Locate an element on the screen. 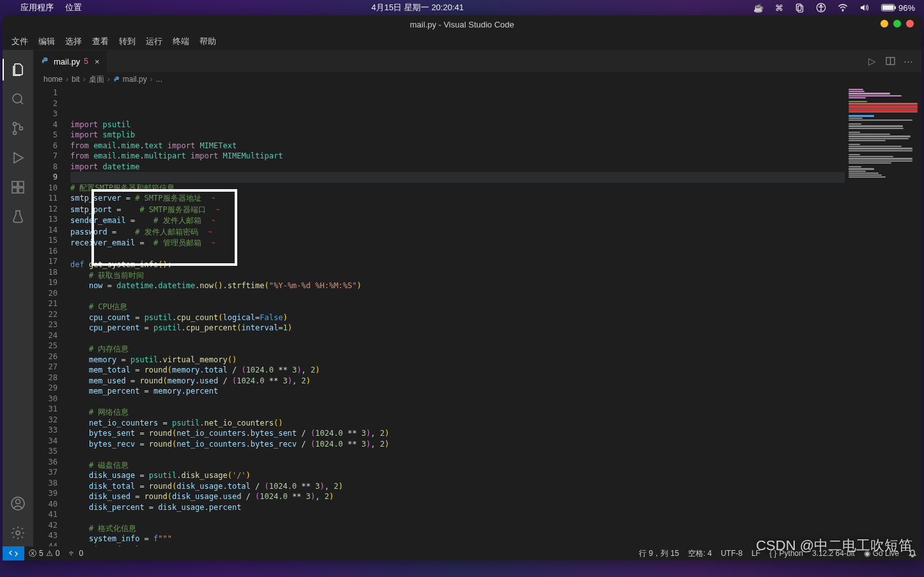 The height and width of the screenshot is (577, 924). minimap is located at coordinates (883, 316).